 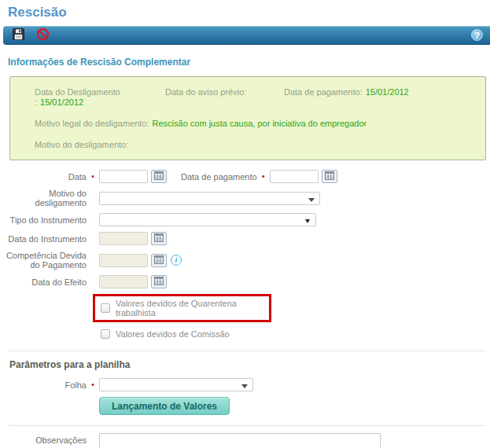 What do you see at coordinates (387, 92) in the screenshot?
I see `pagamento-value: 15/01/2012` at bounding box center [387, 92].